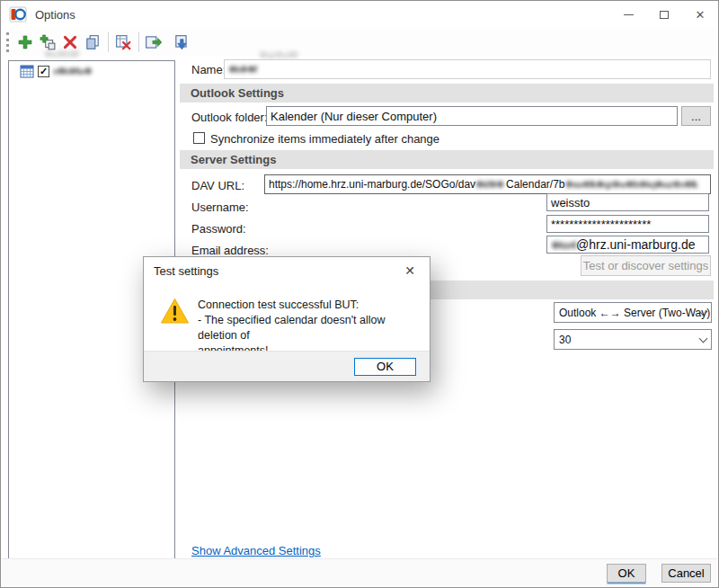 The width and height of the screenshot is (719, 588). What do you see at coordinates (664, 14) in the screenshot?
I see `maximize-button` at bounding box center [664, 14].